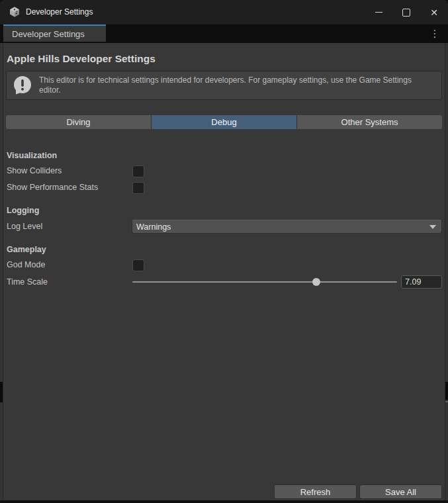 Image resolution: width=448 pixels, height=503 pixels. I want to click on maximize-button, so click(406, 12).